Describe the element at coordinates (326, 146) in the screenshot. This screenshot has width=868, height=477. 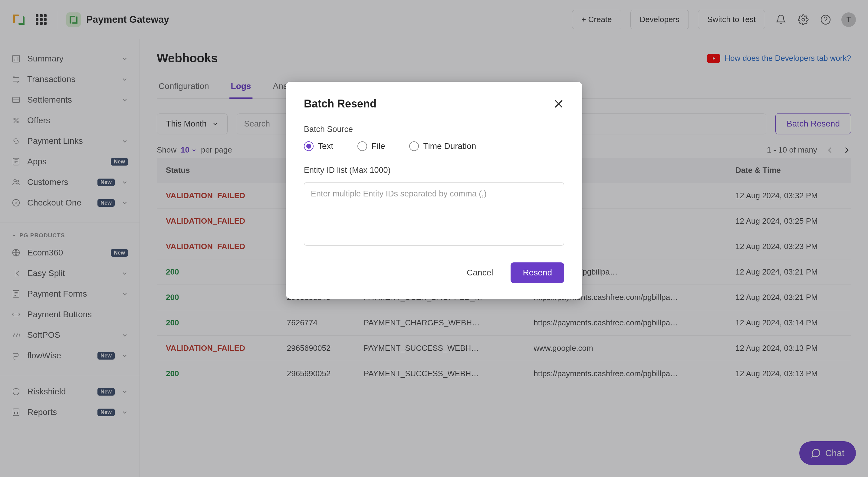
I see `radio-label: Text` at that location.